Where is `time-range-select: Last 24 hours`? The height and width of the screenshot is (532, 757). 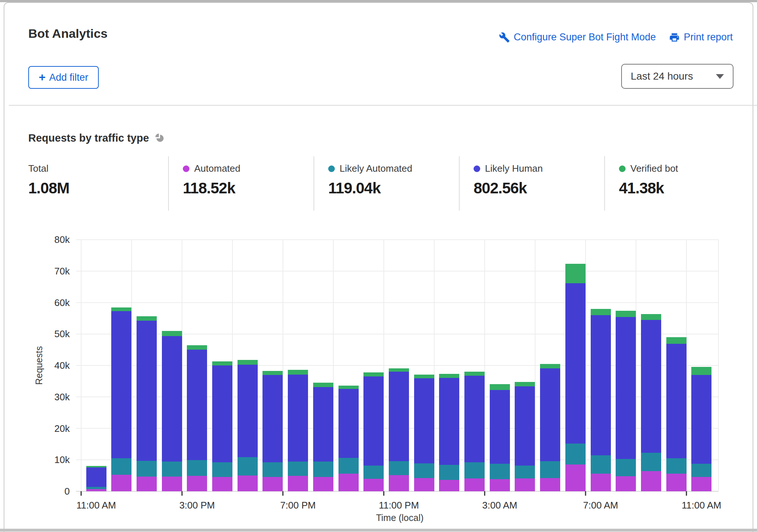 time-range-select: Last 24 hours is located at coordinates (677, 76).